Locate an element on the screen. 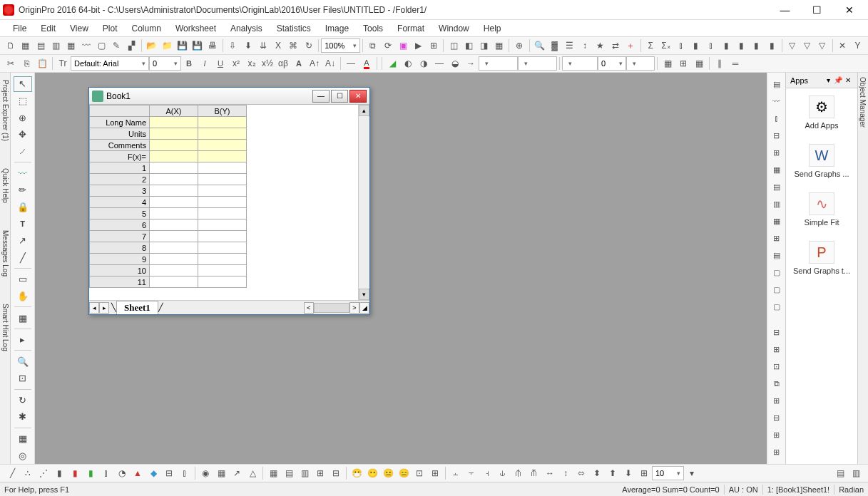  template5-icon: ⊟ is located at coordinates (336, 473).